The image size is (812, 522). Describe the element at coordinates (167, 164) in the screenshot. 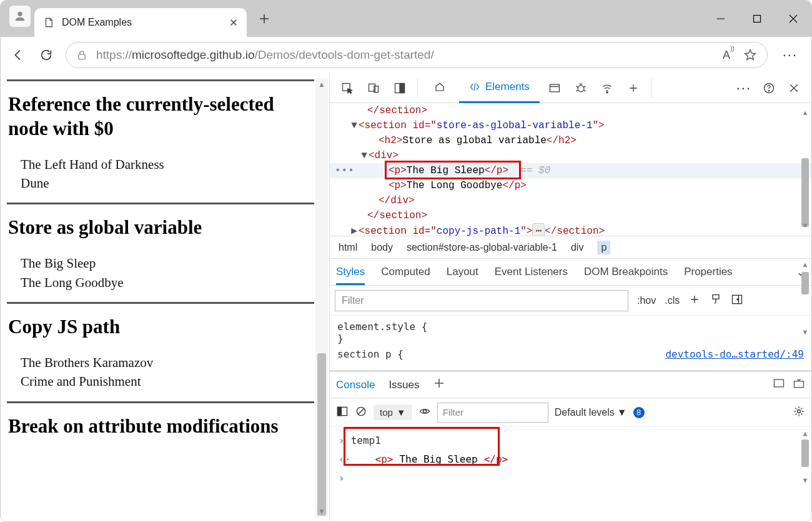

I see `list-item: The Left Hand of Darkness` at that location.